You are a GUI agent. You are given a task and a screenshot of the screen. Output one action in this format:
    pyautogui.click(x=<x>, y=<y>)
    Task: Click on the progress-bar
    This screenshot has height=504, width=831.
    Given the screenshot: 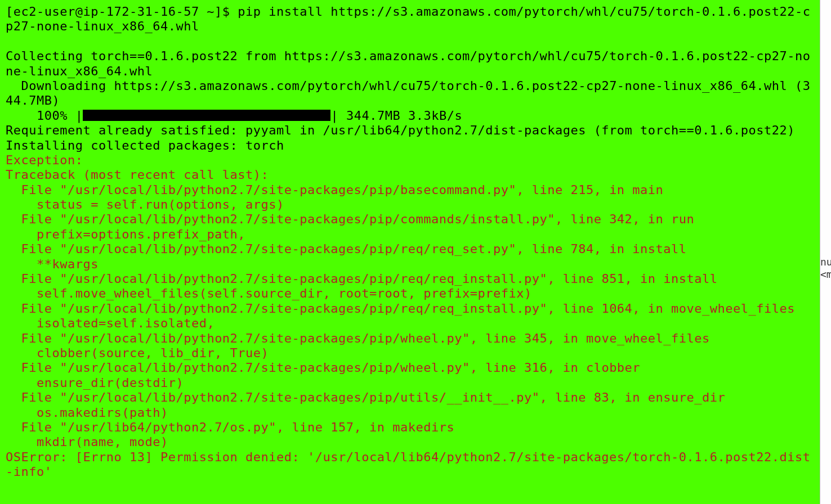 What is the action you would take?
    pyautogui.click(x=207, y=115)
    